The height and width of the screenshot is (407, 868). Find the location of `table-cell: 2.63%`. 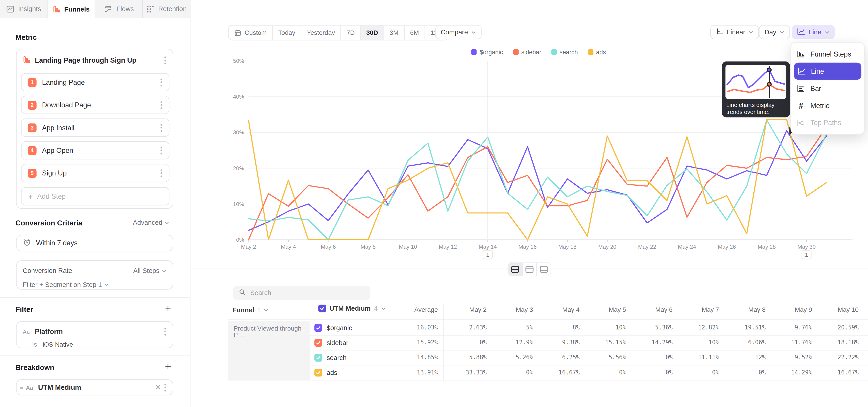

table-cell: 2.63% is located at coordinates (462, 327).